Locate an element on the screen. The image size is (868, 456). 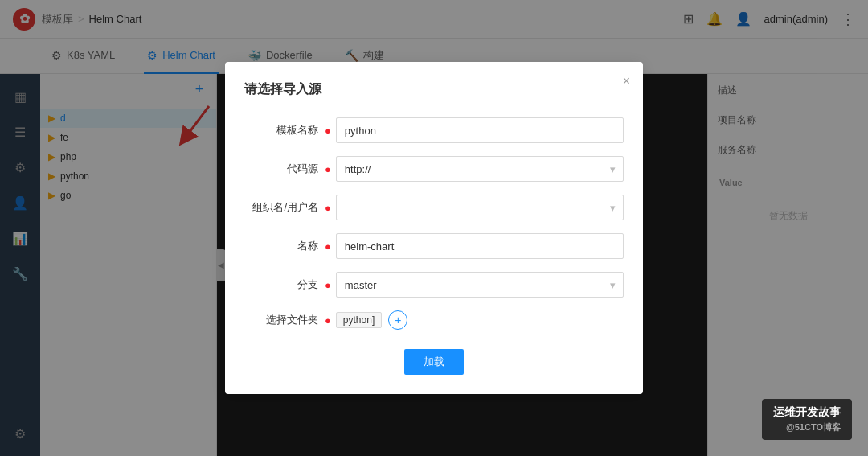
submit-button: 加载 is located at coordinates (434, 362).